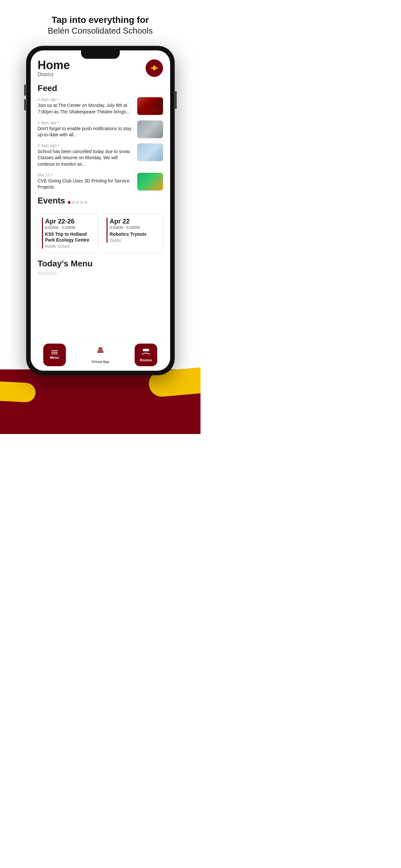 Image resolution: width=401 pixels, height=868 pixels. I want to click on volume-up-button, so click(25, 90).